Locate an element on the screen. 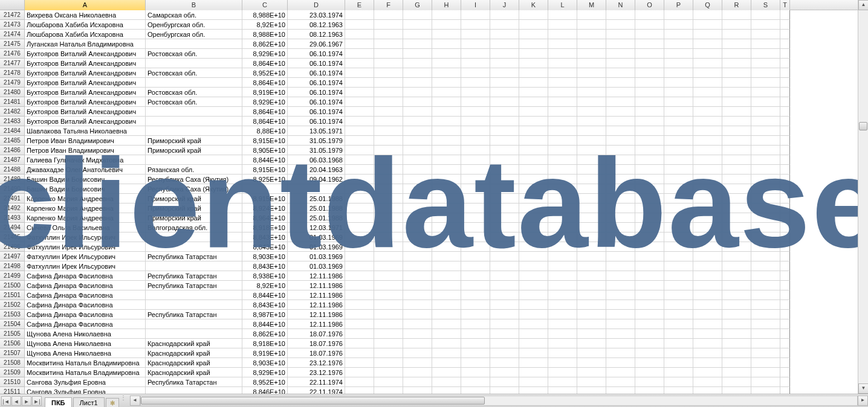  row-header: 21473 is located at coordinates (12, 25).